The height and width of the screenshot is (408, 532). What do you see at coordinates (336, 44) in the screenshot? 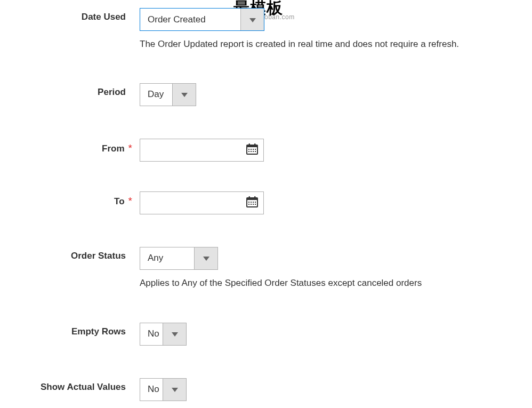
I see `date-used-help: The Order Updated report is created in r…` at bounding box center [336, 44].